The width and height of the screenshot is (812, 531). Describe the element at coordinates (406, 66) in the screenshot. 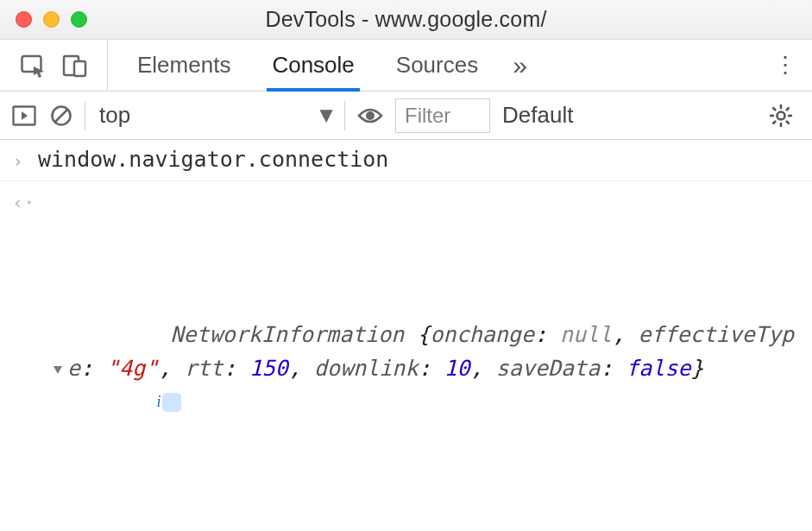

I see `devtools-tabbar: Elements Console Sources » ⋮` at that location.